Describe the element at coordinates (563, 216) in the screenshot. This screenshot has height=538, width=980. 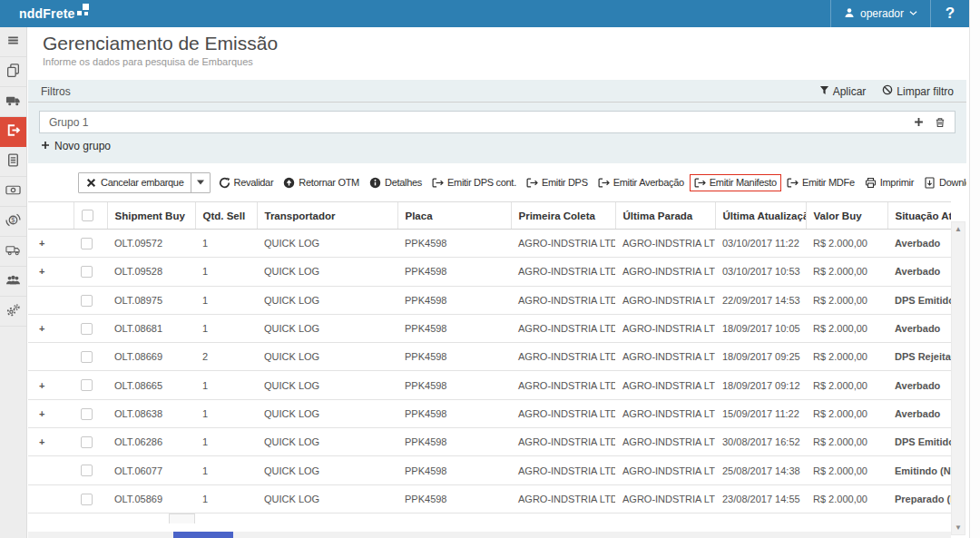
I see `column-header: Primeira Coleta` at that location.